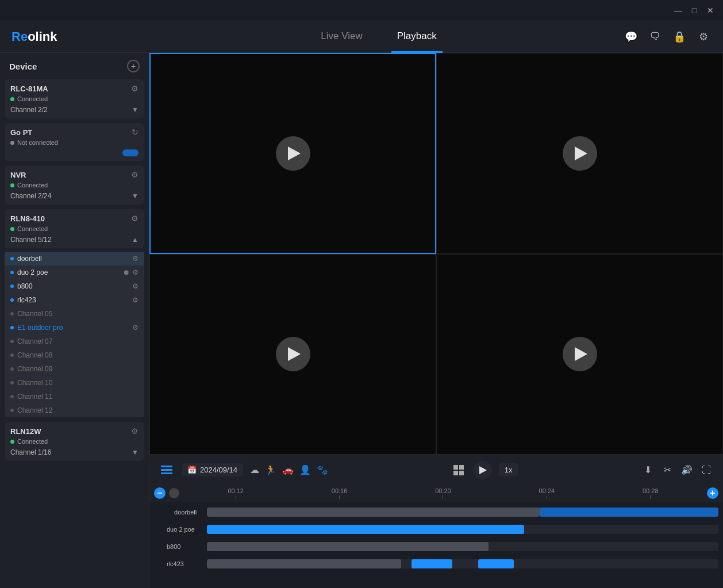 This screenshot has width=723, height=588. Describe the element at coordinates (710, 10) in the screenshot. I see `close-button: ✕` at that location.